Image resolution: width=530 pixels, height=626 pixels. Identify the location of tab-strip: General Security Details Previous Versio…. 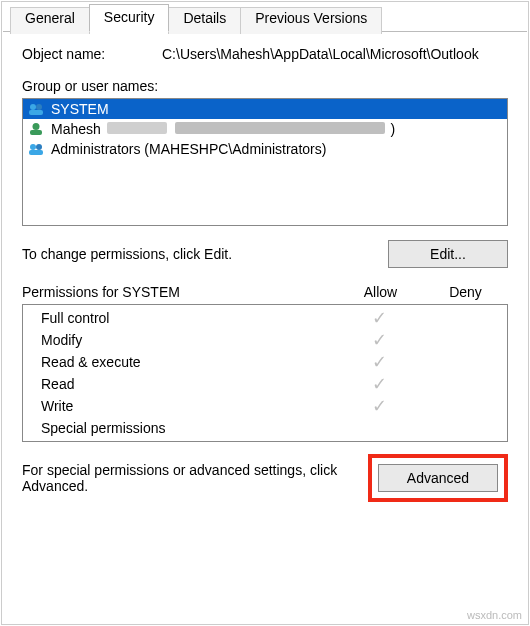
(265, 16).